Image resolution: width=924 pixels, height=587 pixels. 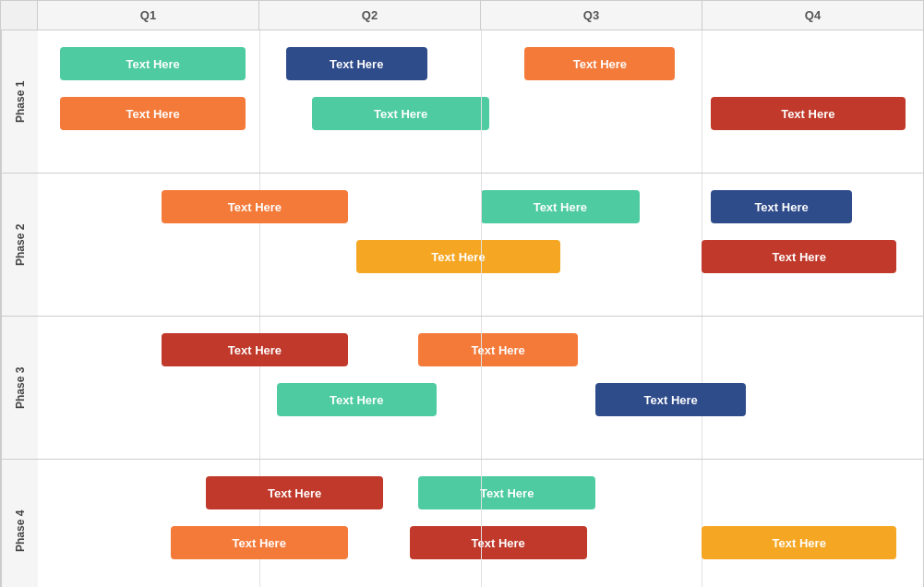 What do you see at coordinates (809, 114) in the screenshot?
I see `task-bar-p1-6: Text Here` at bounding box center [809, 114].